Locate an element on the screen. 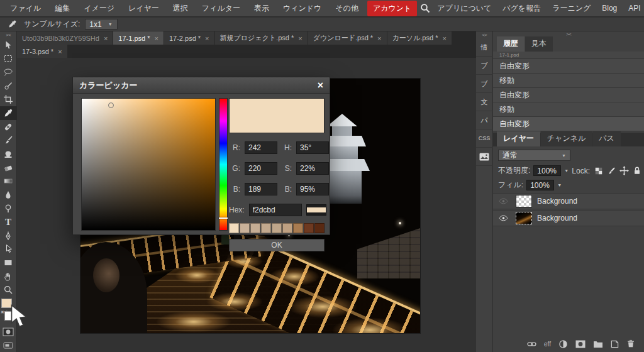 The image size is (644, 352). color-field-cursor is located at coordinates (111, 106).